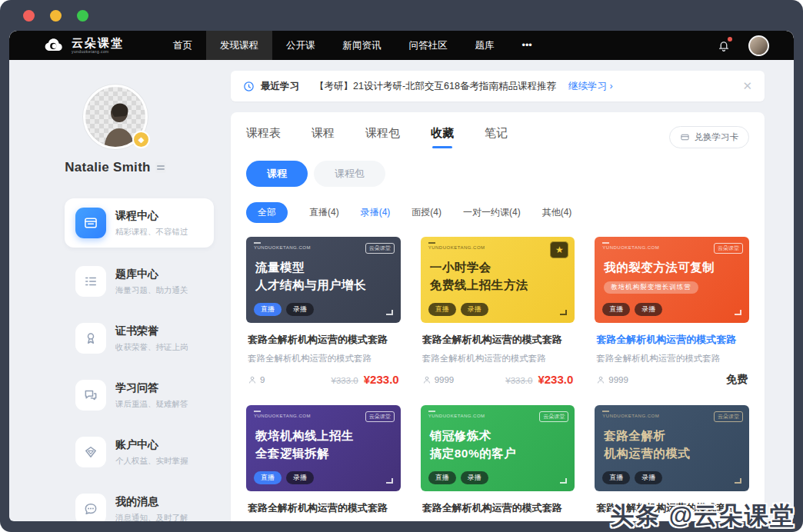 The image size is (803, 532). Describe the element at coordinates (91, 507) in the screenshot. I see `message-icon` at that location.